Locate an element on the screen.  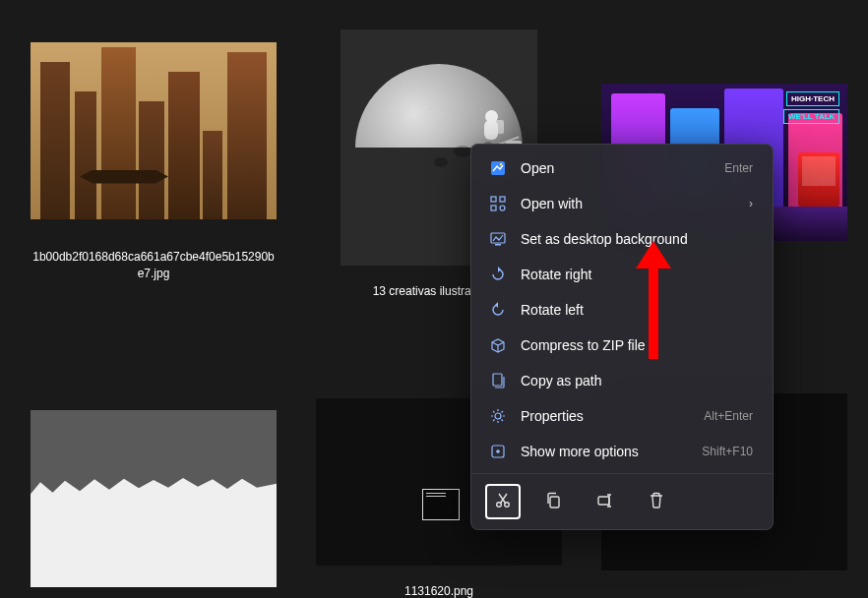
more-icon is located at coordinates (498, 451).